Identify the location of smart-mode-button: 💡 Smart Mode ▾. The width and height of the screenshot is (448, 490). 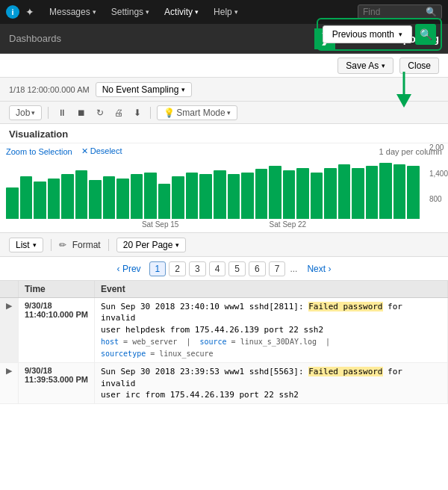
(197, 113).